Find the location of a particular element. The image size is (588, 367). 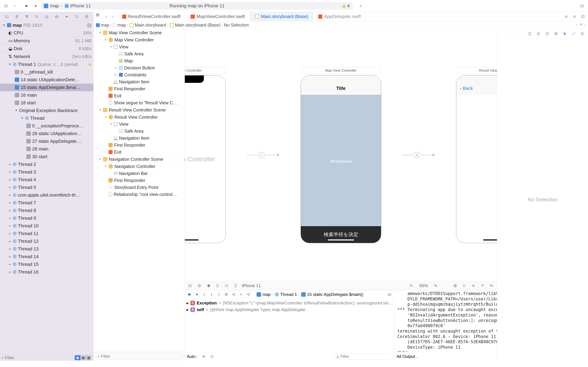

go-back-icon is located at coordinates (106, 17).